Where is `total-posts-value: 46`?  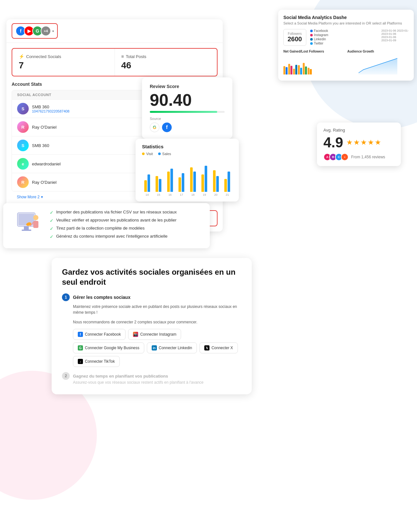
total-posts-value: 46 is located at coordinates (166, 65).